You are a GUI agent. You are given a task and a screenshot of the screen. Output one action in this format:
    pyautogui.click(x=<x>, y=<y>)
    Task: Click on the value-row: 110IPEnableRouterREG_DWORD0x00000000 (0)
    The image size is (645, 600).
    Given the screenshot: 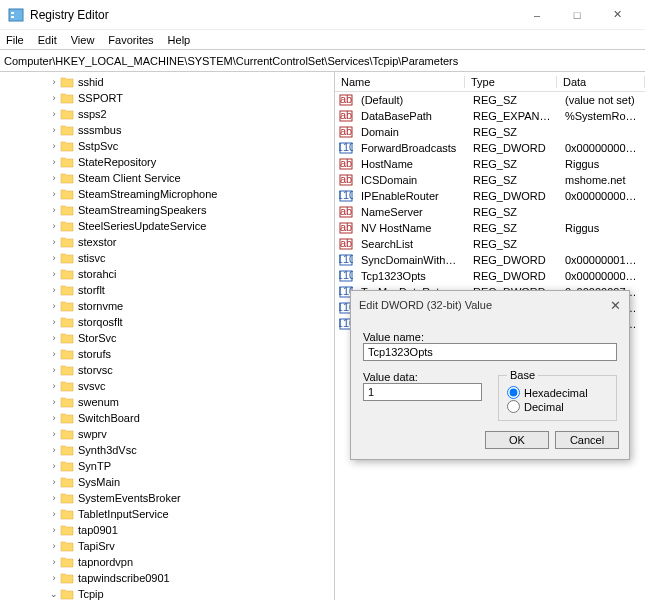 What is the action you would take?
    pyautogui.click(x=490, y=196)
    